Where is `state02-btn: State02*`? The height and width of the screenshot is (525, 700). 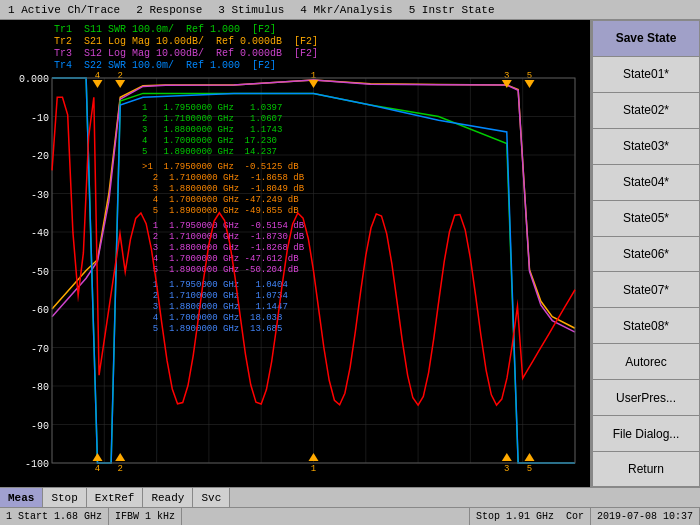
state02-btn: State02* is located at coordinates (646, 110).